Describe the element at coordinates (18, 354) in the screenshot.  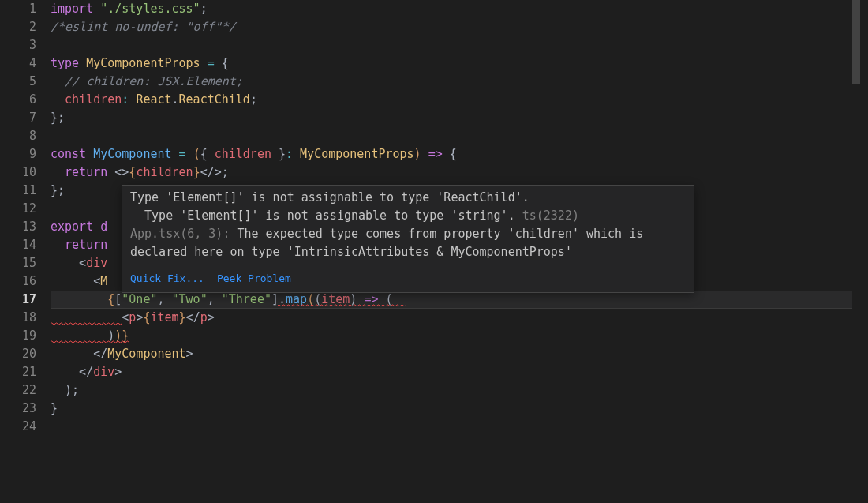
I see `line-number: 20` at that location.